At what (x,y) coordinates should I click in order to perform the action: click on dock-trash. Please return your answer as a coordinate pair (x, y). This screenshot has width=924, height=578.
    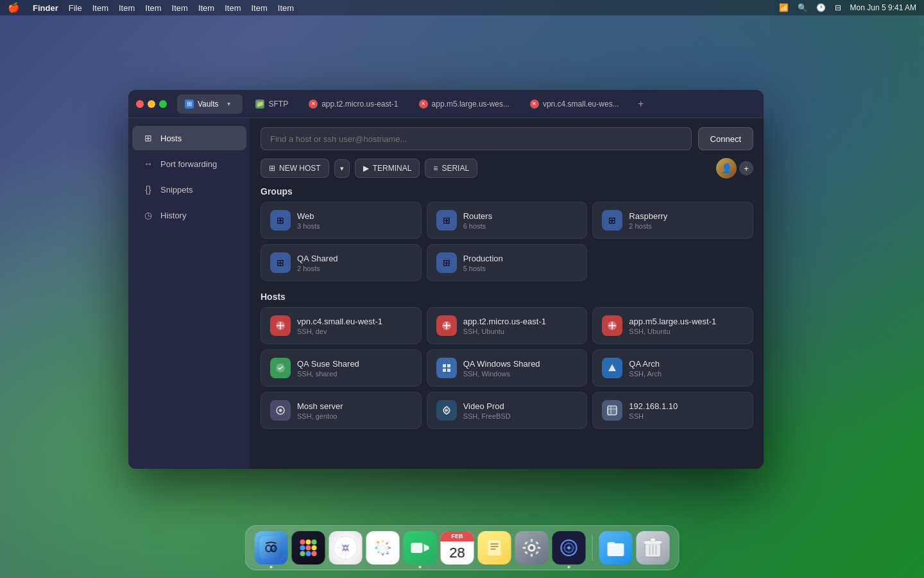
    Looking at the image, I should click on (653, 548).